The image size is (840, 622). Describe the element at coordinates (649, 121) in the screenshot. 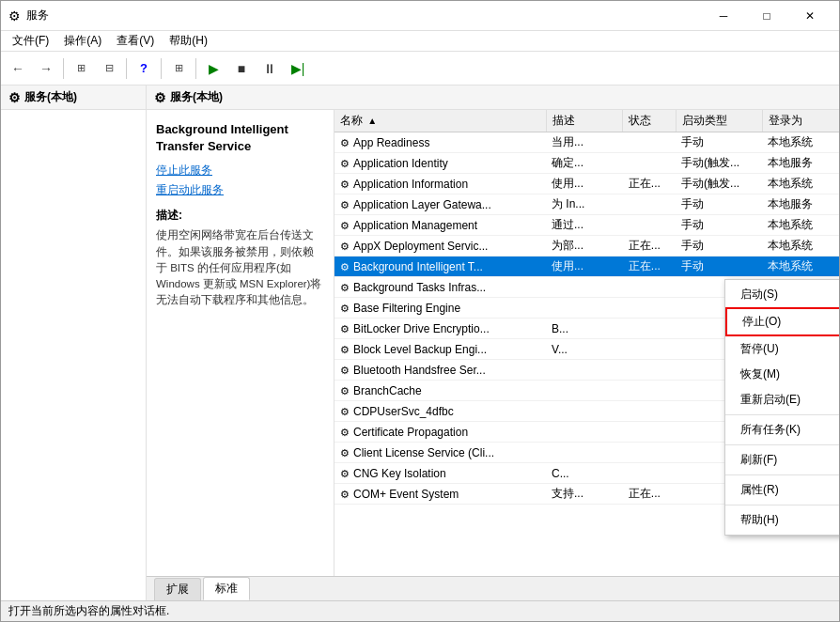

I see `col-status: 状态` at that location.